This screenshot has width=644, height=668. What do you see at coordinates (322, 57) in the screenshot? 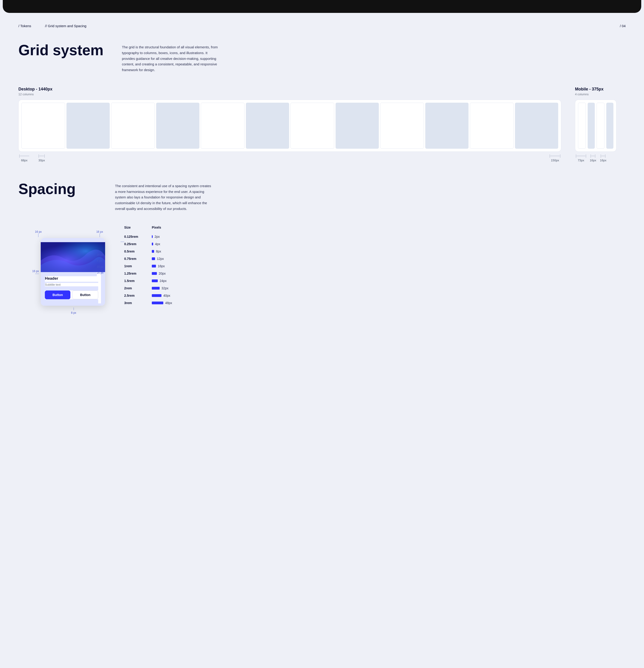
I see `grid-section-header: Grid system The grid is the structural f…` at bounding box center [322, 57].